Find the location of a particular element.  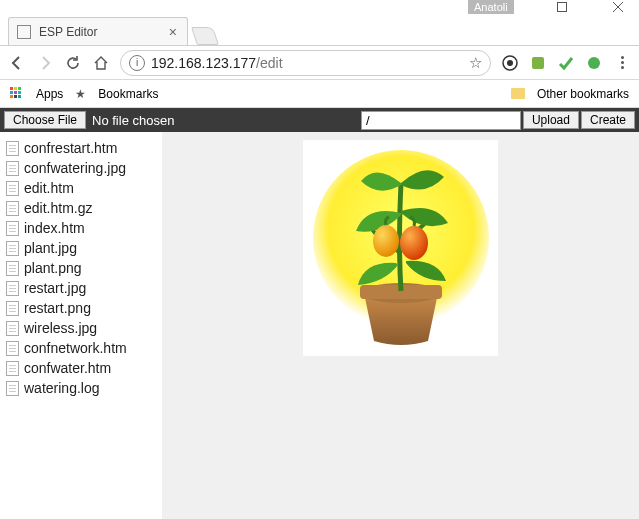

file-item: wireless.jpg is located at coordinates (81, 328).